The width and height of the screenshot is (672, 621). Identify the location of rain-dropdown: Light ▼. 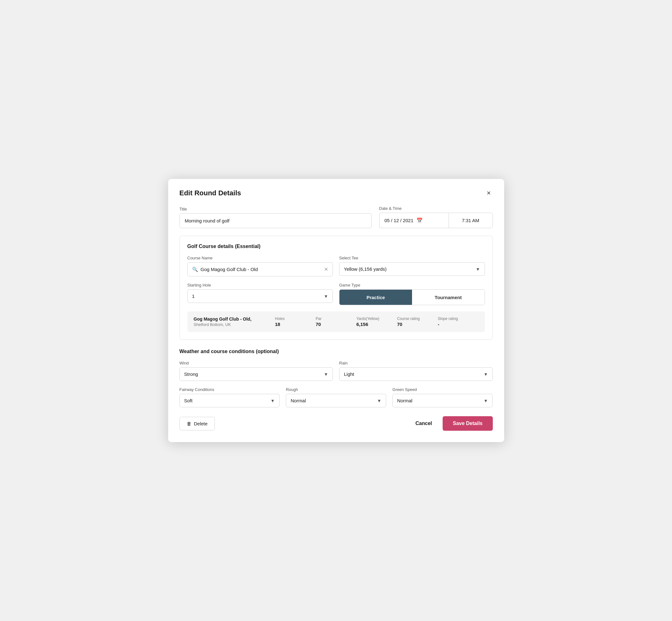
(416, 374).